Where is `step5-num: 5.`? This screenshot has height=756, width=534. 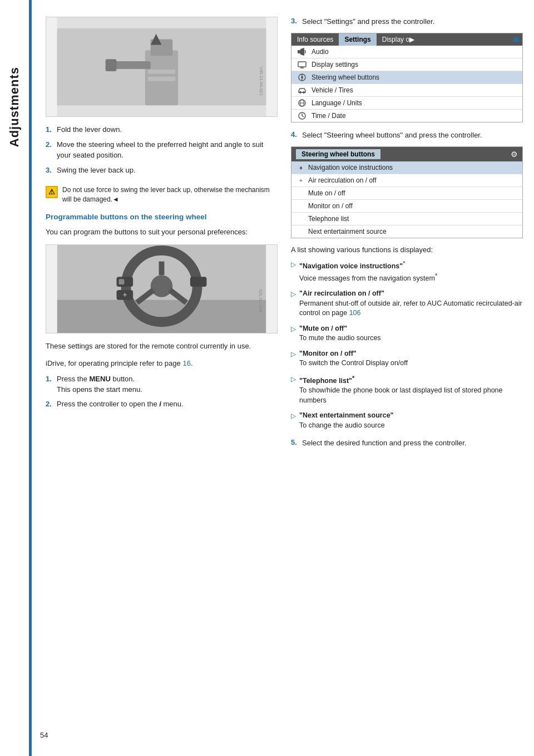
step5-num: 5. is located at coordinates (295, 443).